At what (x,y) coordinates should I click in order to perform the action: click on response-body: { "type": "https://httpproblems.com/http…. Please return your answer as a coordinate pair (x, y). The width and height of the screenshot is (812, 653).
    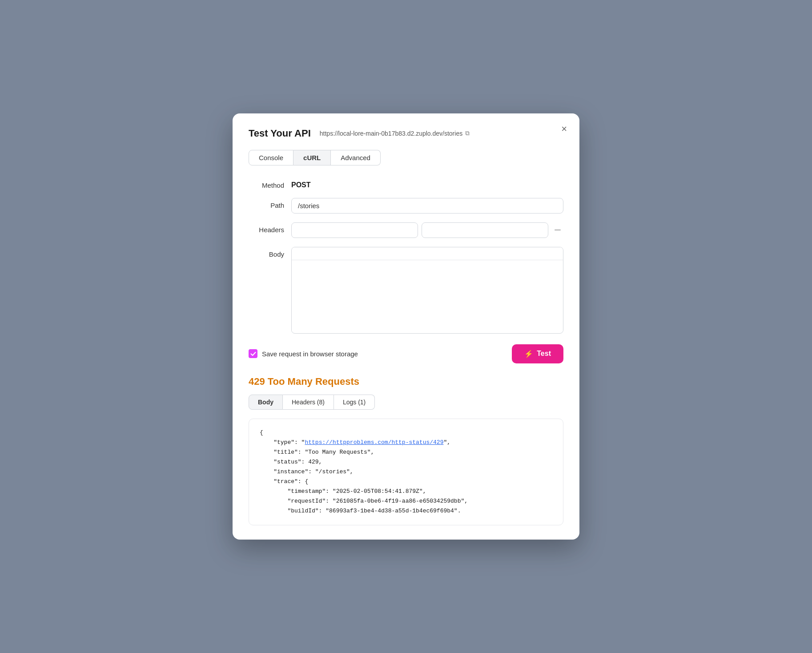
    Looking at the image, I should click on (406, 472).